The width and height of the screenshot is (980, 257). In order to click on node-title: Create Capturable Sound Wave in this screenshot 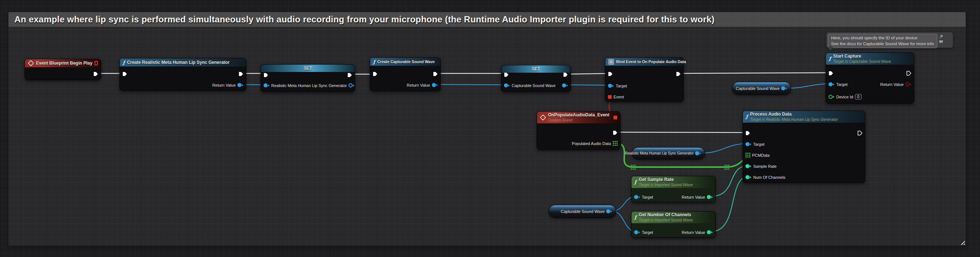, I will do `click(406, 62)`.